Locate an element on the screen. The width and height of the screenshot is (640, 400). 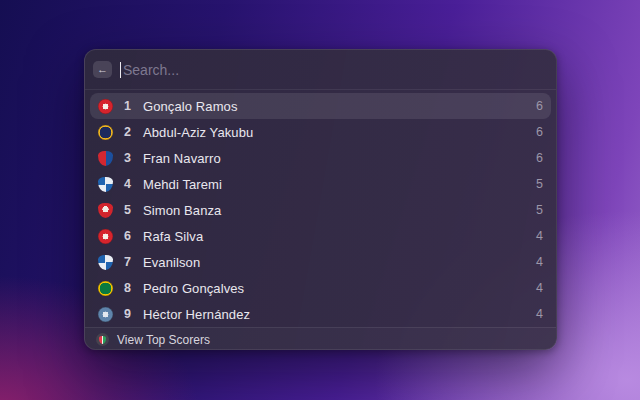
player-name: Rafa Silva is located at coordinates (173, 236).